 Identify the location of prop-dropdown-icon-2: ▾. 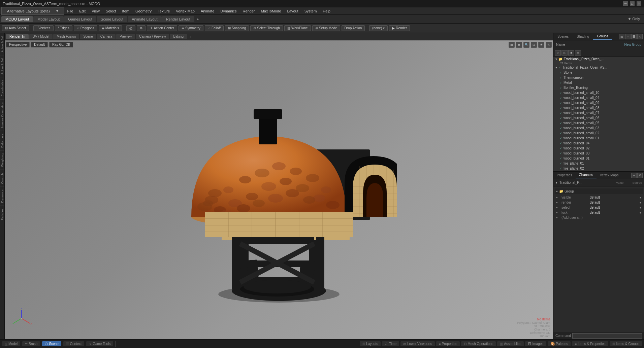
(641, 208).